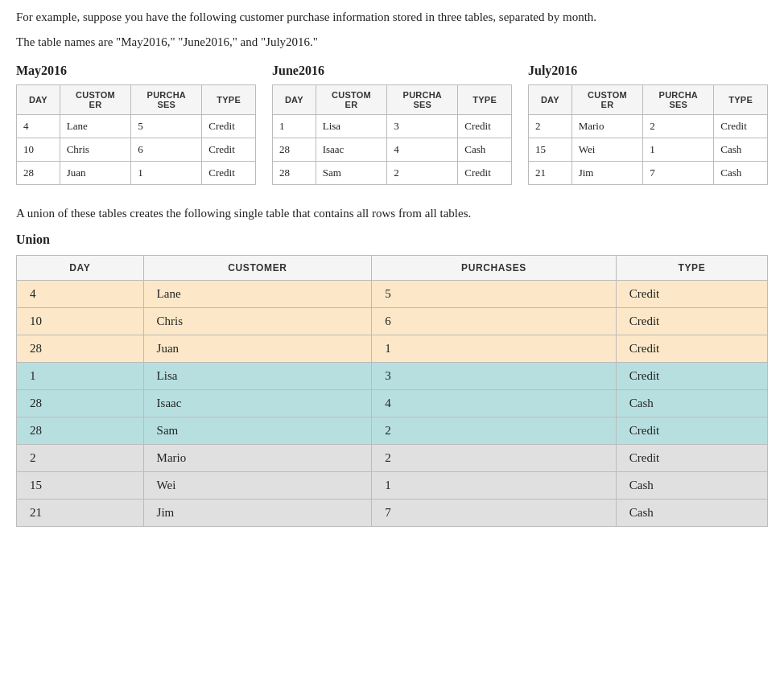  Describe the element at coordinates (80, 485) in the screenshot. I see `cell: 15` at that location.